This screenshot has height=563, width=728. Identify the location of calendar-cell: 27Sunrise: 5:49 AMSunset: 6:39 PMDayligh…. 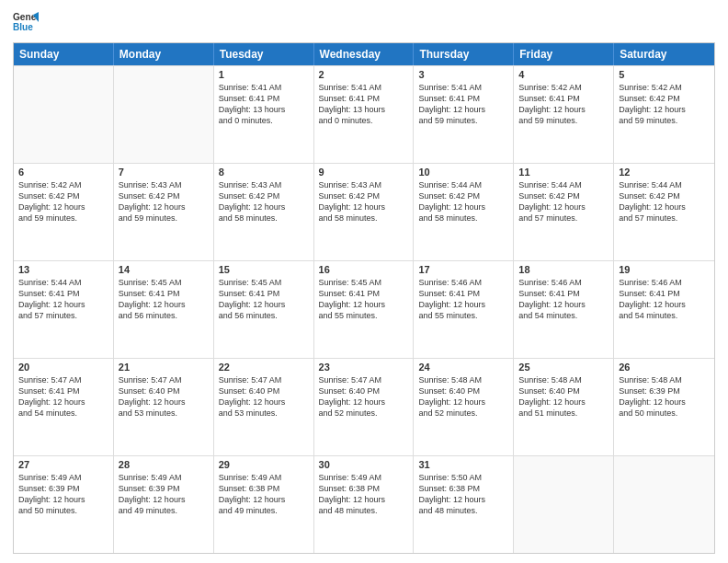
(64, 504).